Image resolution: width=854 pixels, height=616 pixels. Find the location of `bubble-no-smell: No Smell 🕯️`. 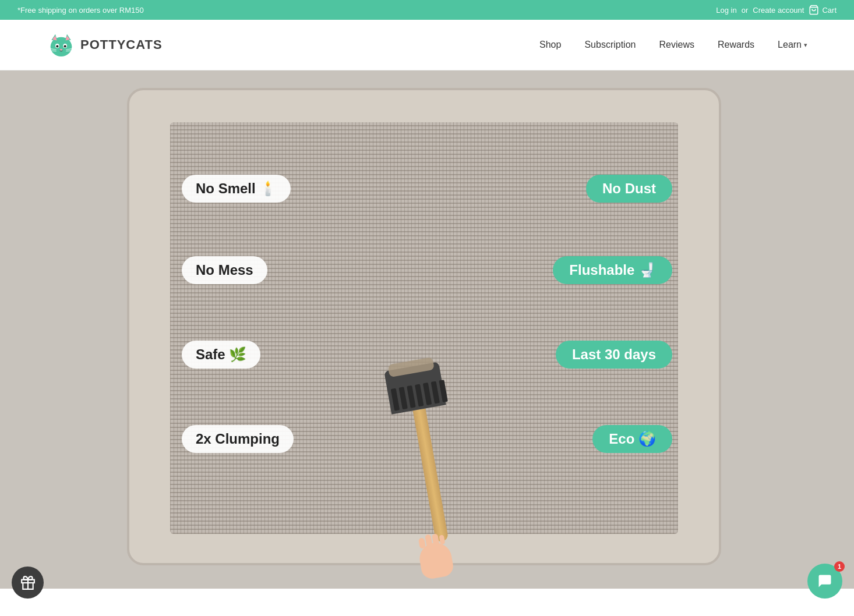

bubble-no-smell: No Smell 🕯️ is located at coordinates (237, 189).